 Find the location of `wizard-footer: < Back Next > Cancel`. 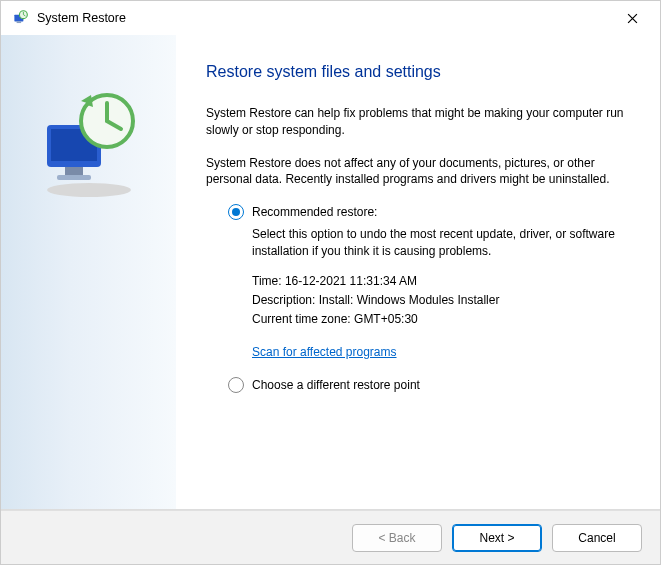

wizard-footer: < Back Next > Cancel is located at coordinates (330, 537).